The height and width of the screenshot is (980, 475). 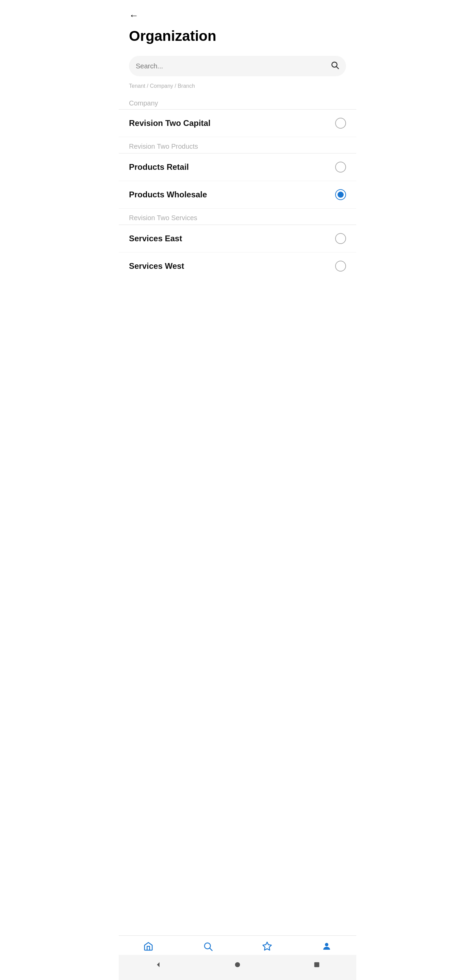 I want to click on page-title: Organization, so click(x=237, y=36).